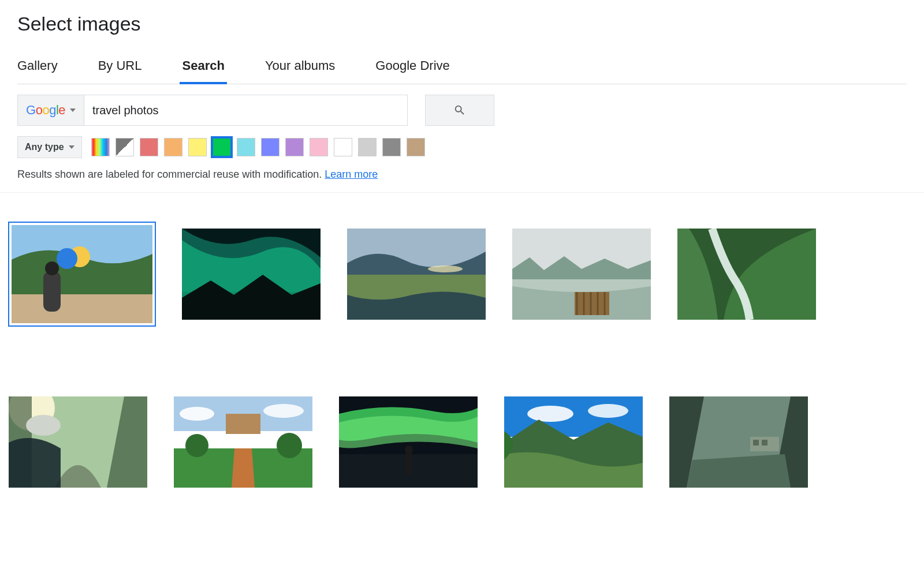  I want to click on tabs-bar: Gallery By URL Search Your albums Google…, so click(462, 68).